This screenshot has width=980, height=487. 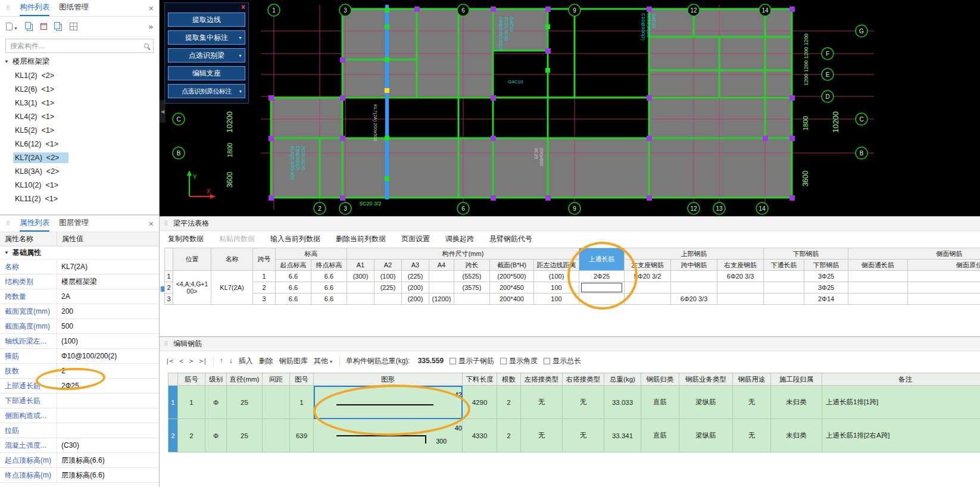 I want to click on tab-component-list: 构件列表, so click(x=35, y=8).